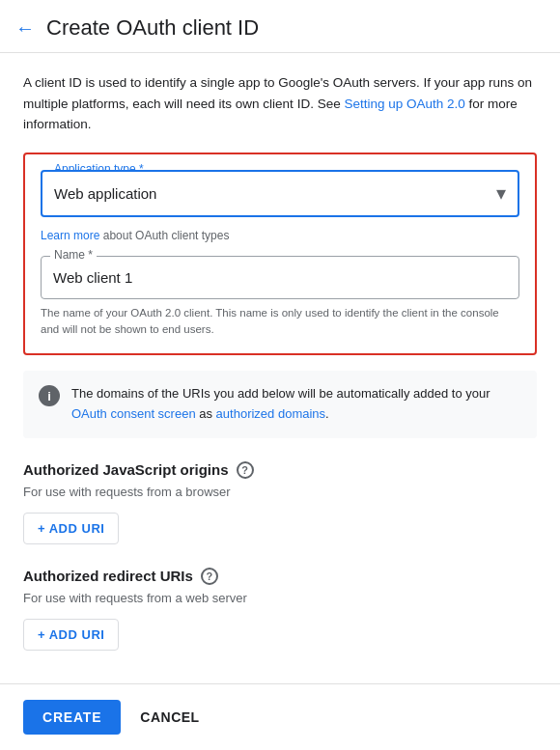 This screenshot has width=560, height=750. What do you see at coordinates (280, 193) in the screenshot?
I see `application-type-select: Web applicationAndroidiOSDesktop appTV a…` at bounding box center [280, 193].